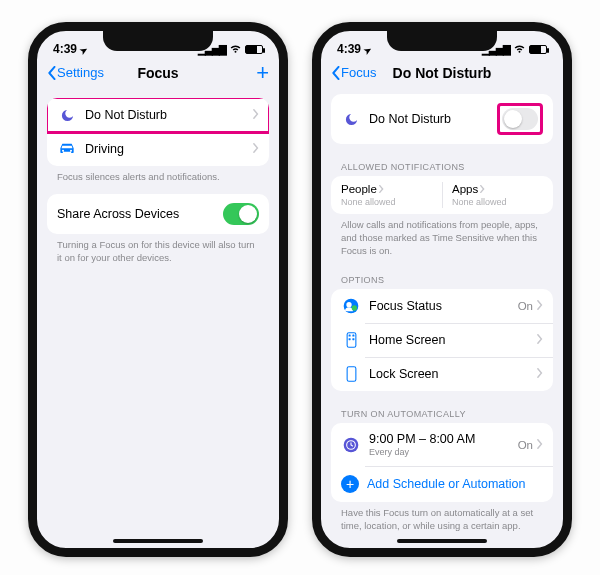 This screenshot has height=575, width=600. I want to click on add-focus-button: +, so click(262, 73).